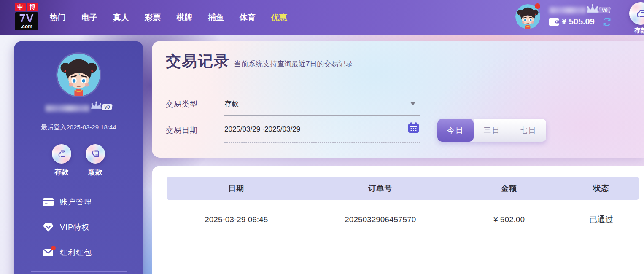  Describe the element at coordinates (62, 161) in the screenshot. I see `sidebar-deposit-button: 存款` at that location.